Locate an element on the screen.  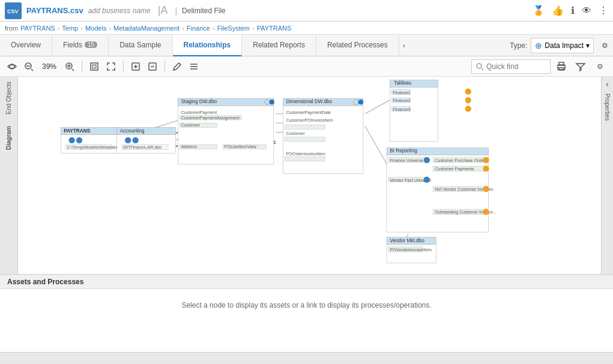
breadcrumb-temp: Temp is located at coordinates (70, 28).